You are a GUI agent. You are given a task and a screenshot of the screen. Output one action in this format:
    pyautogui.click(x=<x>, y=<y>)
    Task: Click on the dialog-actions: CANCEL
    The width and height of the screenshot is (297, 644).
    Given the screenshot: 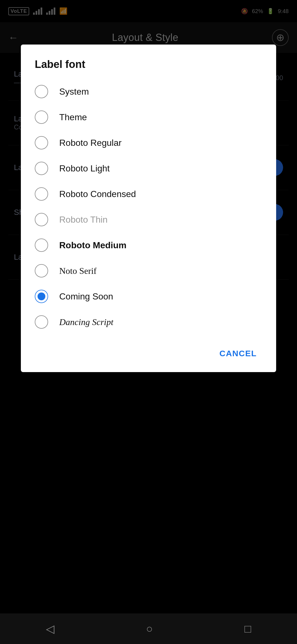 What is the action you would take?
    pyautogui.click(x=148, y=351)
    